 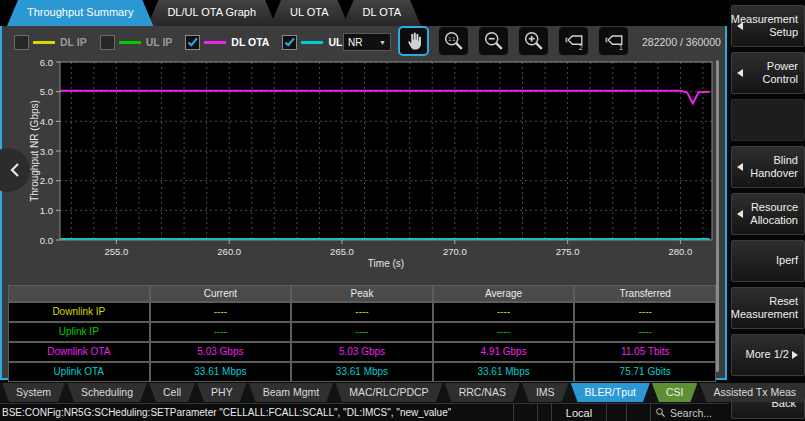 What do you see at coordinates (574, 41) in the screenshot?
I see `marker-2-button: 2` at bounding box center [574, 41].